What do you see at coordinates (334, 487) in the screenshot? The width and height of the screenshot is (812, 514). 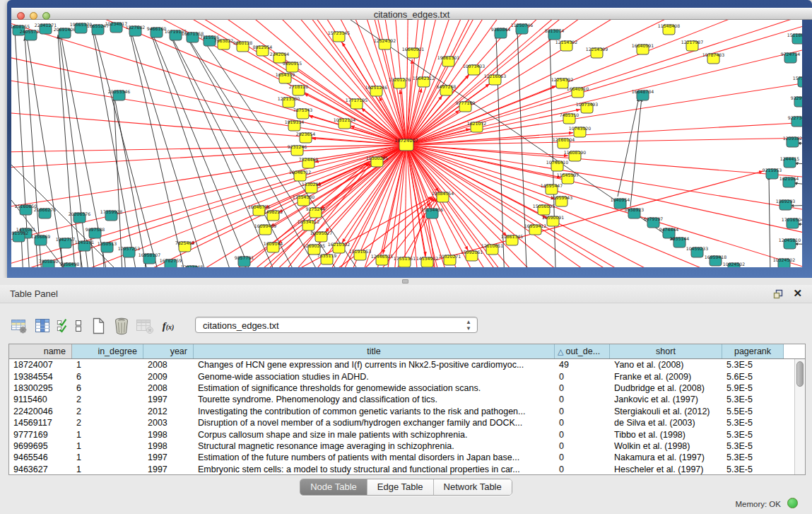 I see `tab-node-table: Node Table` at bounding box center [334, 487].